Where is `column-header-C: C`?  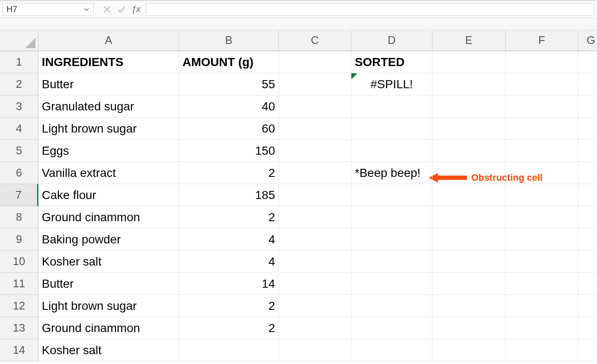 column-header-C: C is located at coordinates (315, 40).